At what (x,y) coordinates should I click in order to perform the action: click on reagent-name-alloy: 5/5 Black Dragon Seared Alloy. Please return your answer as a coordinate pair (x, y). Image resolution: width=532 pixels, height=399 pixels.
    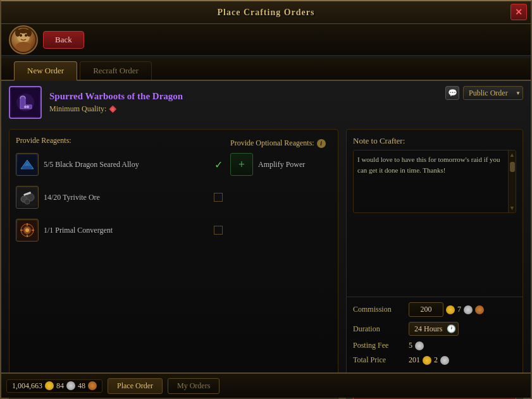
    Looking at the image, I should click on (127, 164).